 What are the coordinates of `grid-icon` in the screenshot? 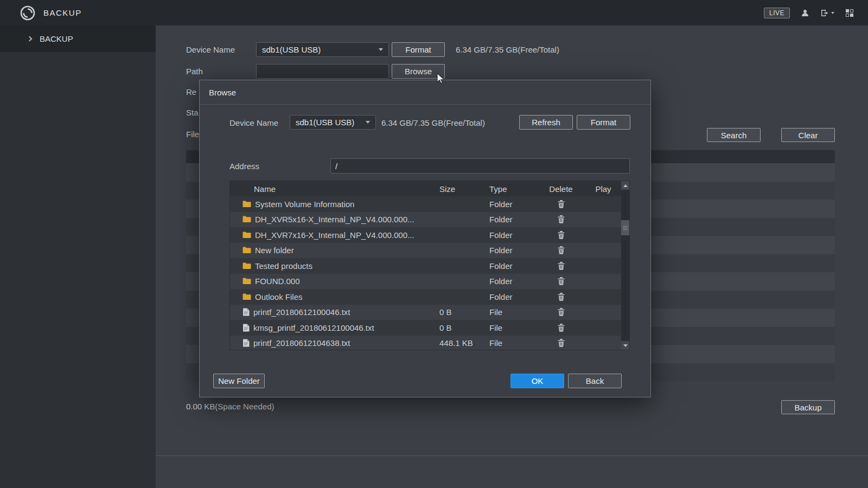 It's located at (850, 13).